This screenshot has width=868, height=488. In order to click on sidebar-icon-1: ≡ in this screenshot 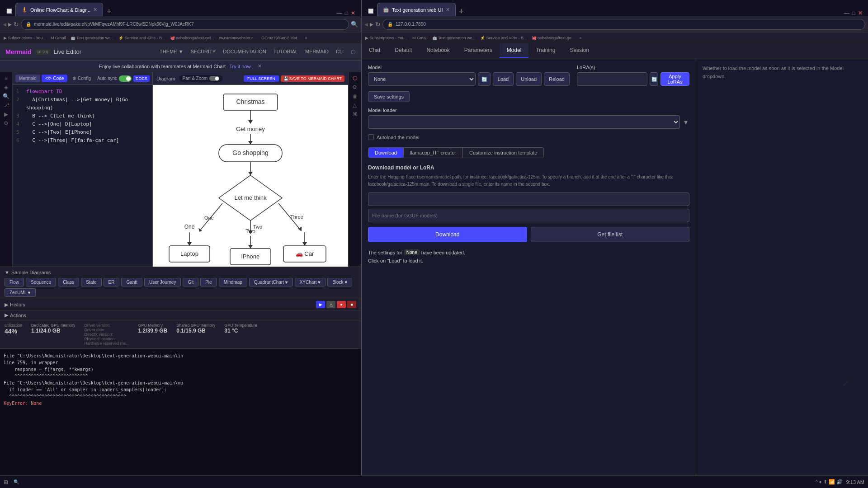, I will do `click(6, 78)`.